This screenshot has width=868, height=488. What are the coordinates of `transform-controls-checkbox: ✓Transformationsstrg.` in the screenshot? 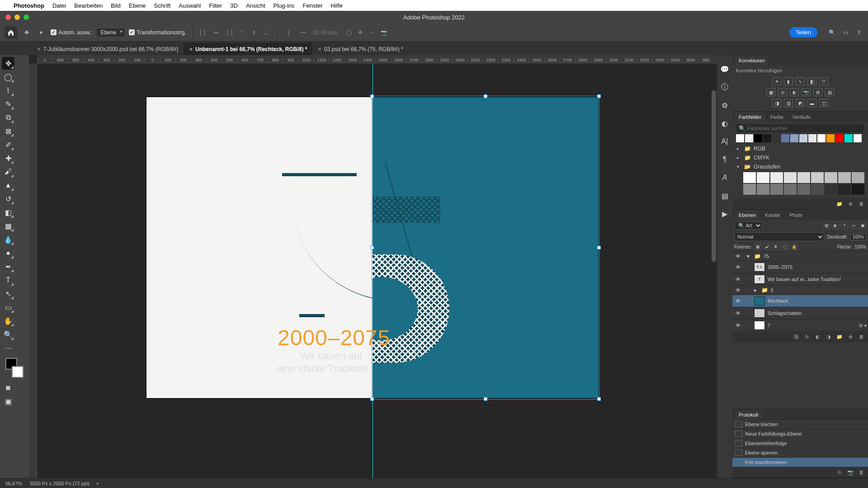 It's located at (157, 33).